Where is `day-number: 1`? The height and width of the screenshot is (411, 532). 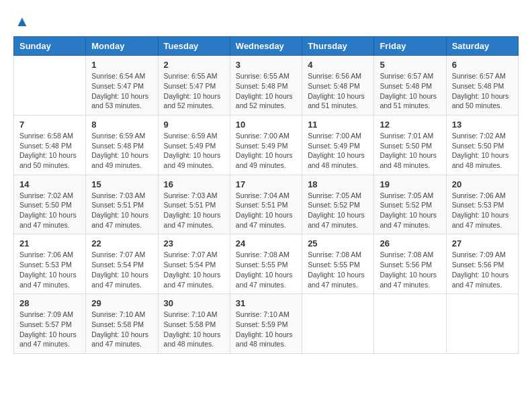 day-number: 1 is located at coordinates (122, 64).